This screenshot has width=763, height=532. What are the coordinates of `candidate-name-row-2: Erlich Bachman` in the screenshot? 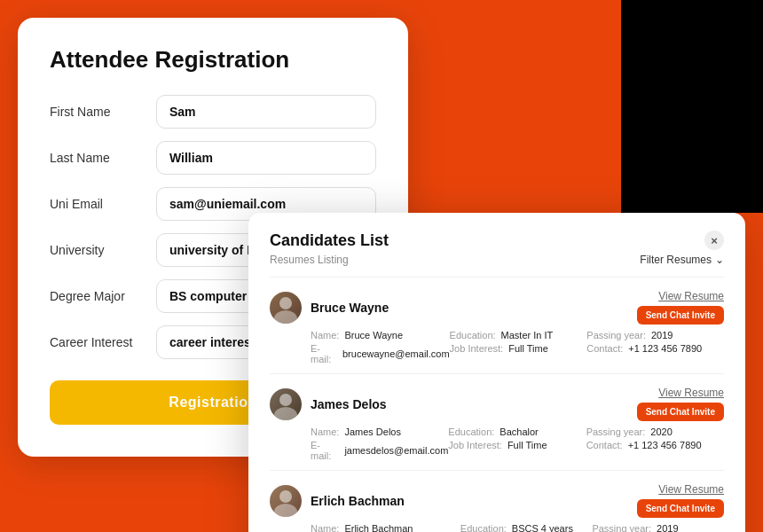 It's located at (337, 501).